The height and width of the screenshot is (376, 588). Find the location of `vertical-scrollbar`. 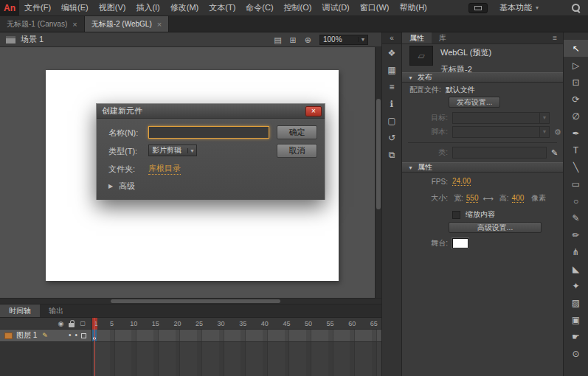

vertical-scrollbar is located at coordinates (378, 173).